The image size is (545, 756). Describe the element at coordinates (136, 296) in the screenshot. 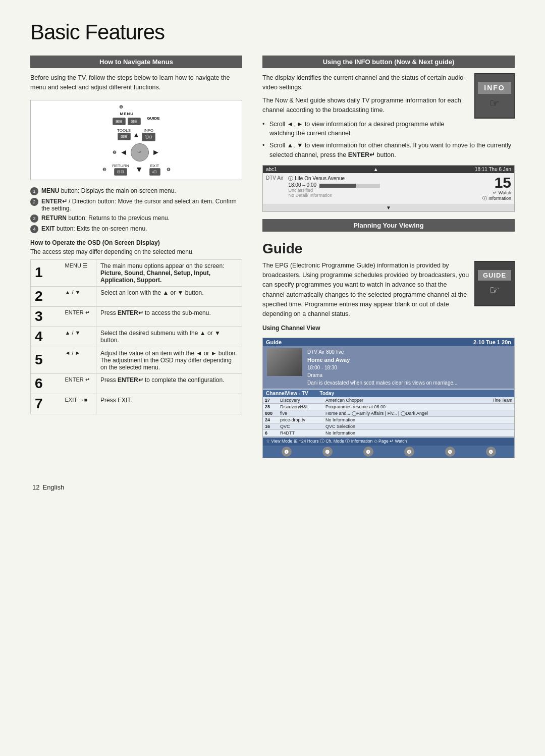

I see `osd-step-2: 2 ▲ / ▼ Select an icon with the ▲ or ▼ b…` at that location.